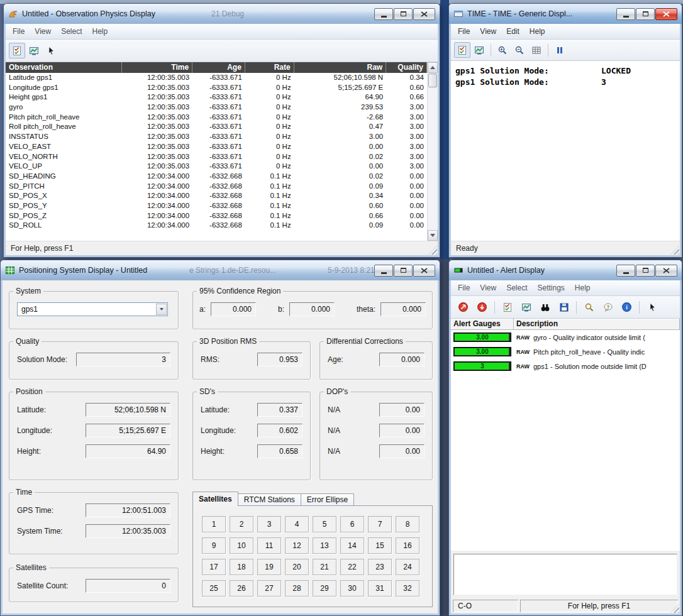 The height and width of the screenshot is (616, 683). What do you see at coordinates (270, 68) in the screenshot?
I see `column-header-rate: Rate` at bounding box center [270, 68].